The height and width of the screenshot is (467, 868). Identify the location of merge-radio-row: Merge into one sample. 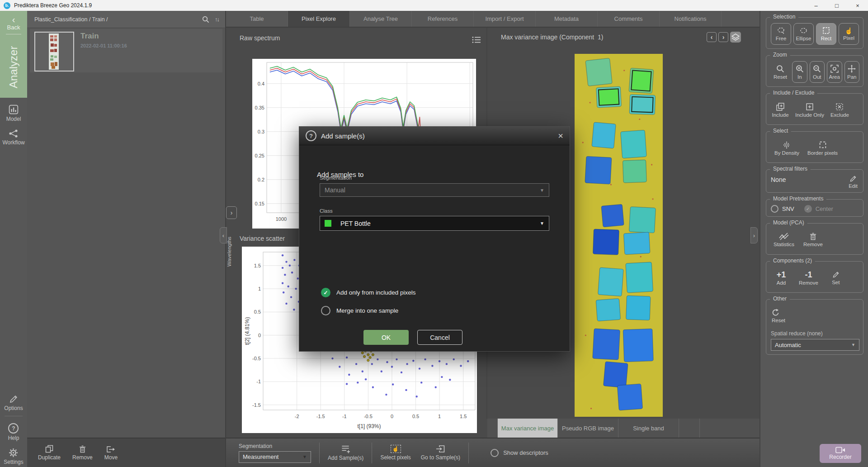
(360, 310).